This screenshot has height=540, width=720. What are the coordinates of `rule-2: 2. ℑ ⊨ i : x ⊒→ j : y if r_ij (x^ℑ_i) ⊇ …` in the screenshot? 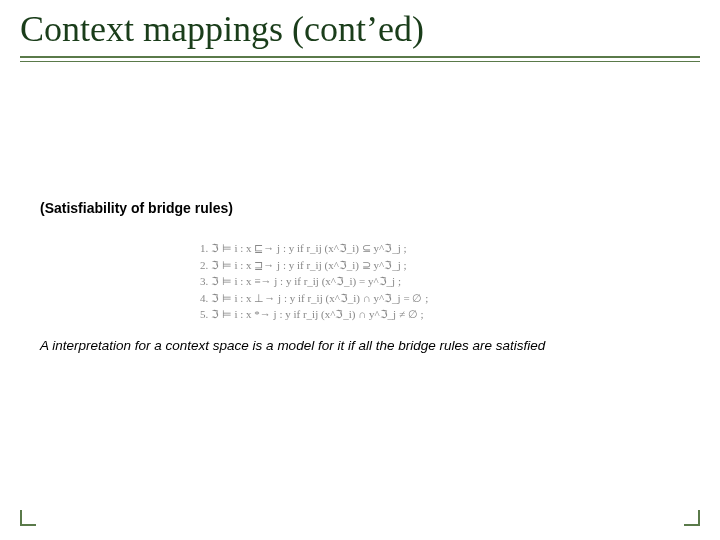 It's located at (370, 266).